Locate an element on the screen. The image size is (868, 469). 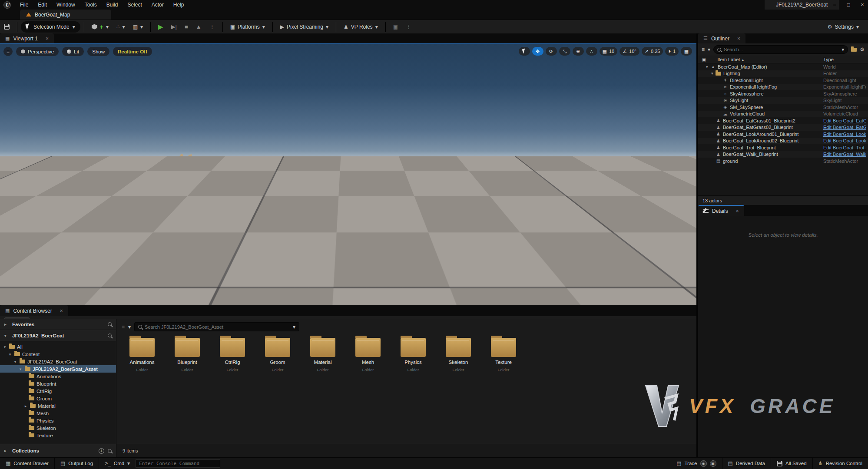
column-item-label: Item Label ▲ is located at coordinates (725, 59).